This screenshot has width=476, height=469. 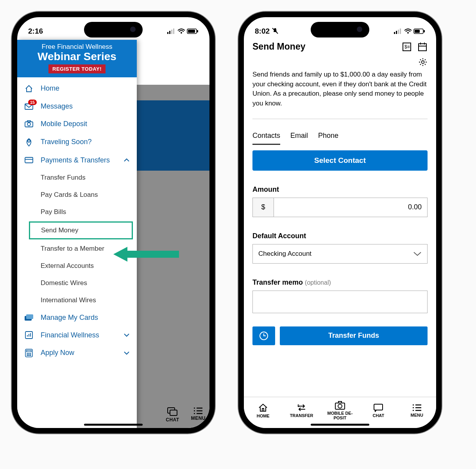 I want to click on tab-email: Email, so click(x=299, y=138).